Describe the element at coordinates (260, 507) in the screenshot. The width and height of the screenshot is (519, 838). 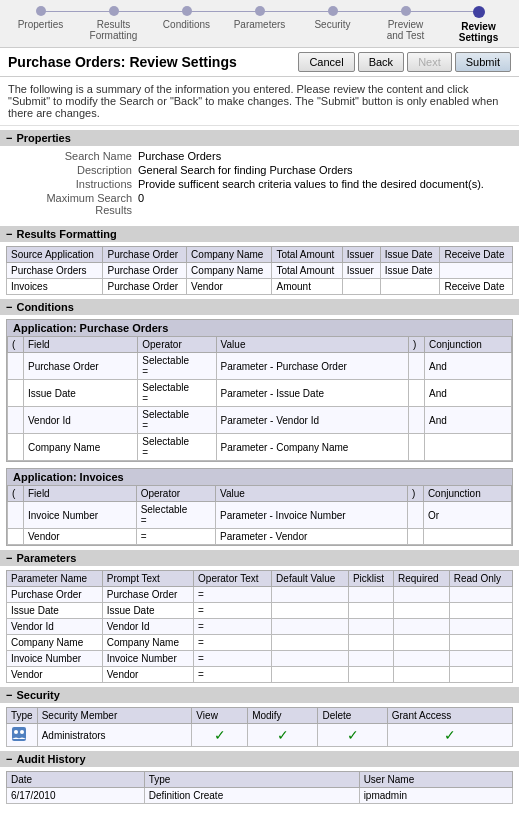
I see `conditions-inv-subsection: Application: Invoices ( Field Operator V…` at that location.